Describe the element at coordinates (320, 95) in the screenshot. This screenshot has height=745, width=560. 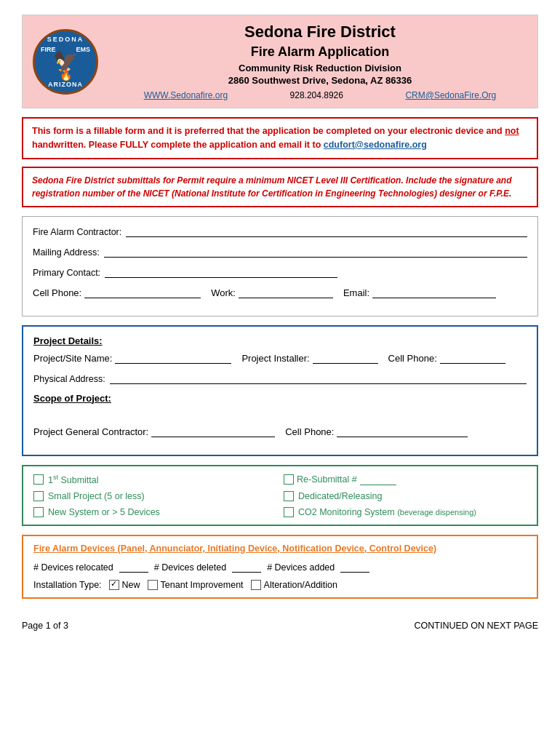
I see `header-contact-row: WWW.Sedonafire.org 928.204.8926 CRM@Sedo…` at that location.